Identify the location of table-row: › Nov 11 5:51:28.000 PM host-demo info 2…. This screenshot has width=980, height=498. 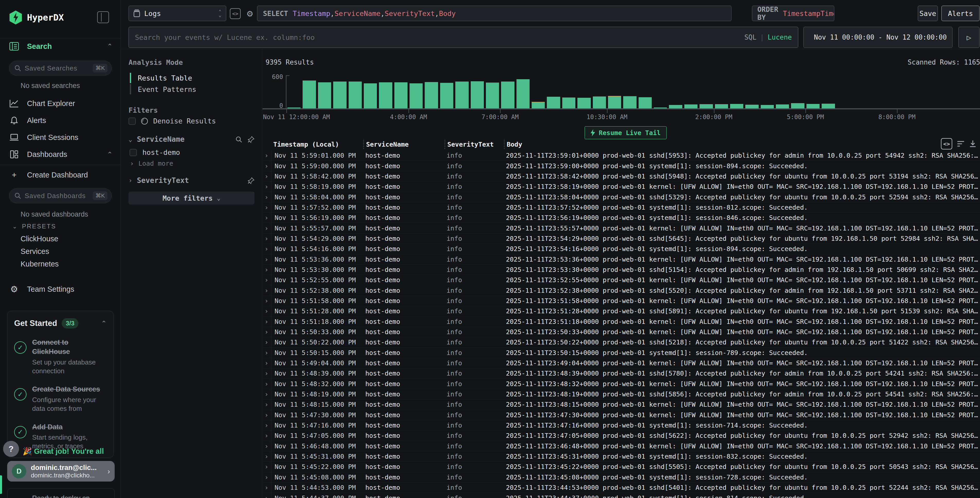
(621, 311).